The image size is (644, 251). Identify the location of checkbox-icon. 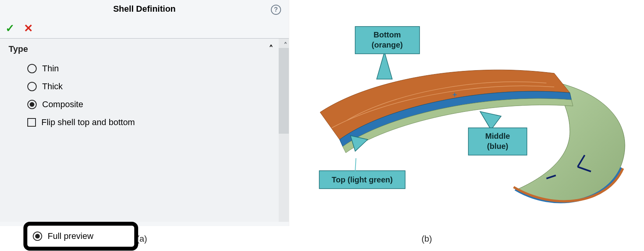
(32, 122).